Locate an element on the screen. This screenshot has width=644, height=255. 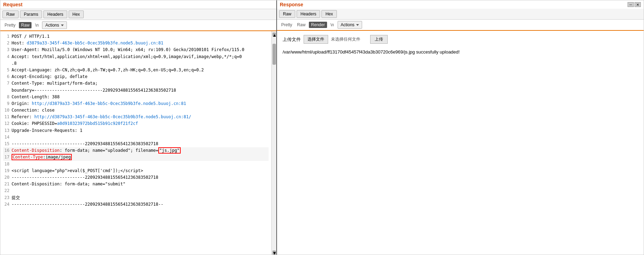
table-row: 18 is located at coordinates (136, 164).